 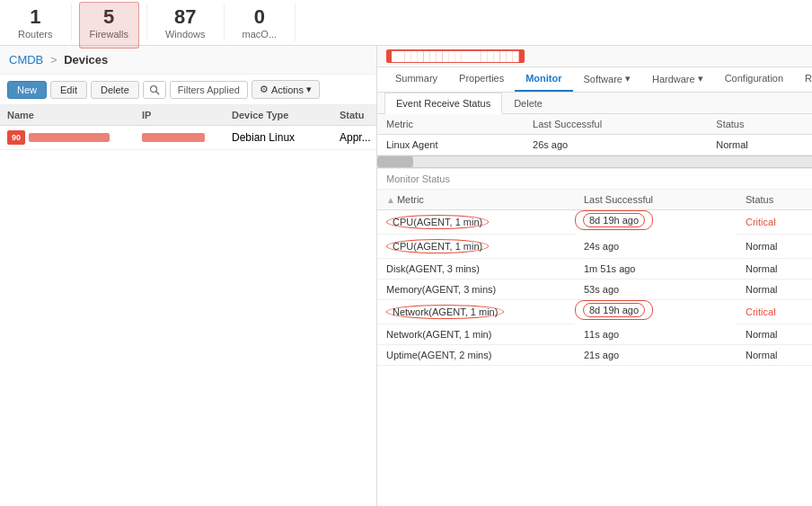 What do you see at coordinates (595, 180) in the screenshot?
I see `monitor-status-header: Monitor Status` at bounding box center [595, 180].